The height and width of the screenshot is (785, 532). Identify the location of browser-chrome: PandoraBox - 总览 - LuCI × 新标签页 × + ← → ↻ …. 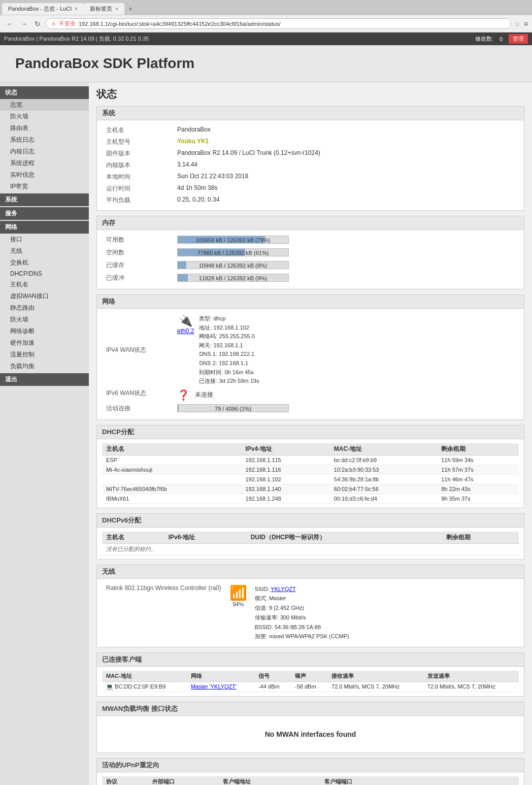
(266, 22).